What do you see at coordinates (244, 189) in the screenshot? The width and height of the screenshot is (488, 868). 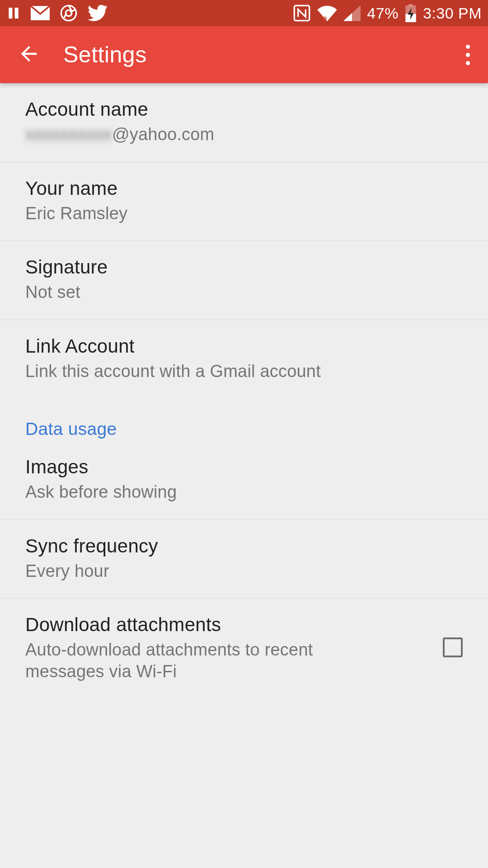 I see `setting-title: Your name` at bounding box center [244, 189].